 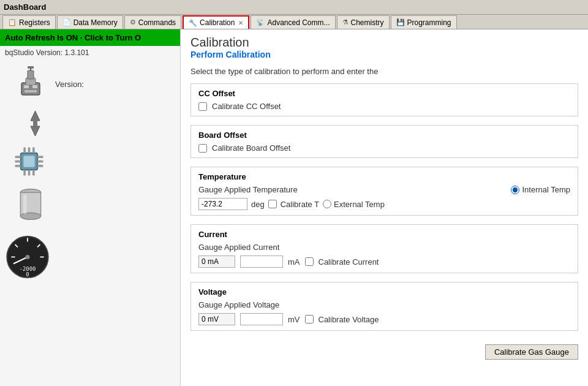 I want to click on tab-registers-label: Registers, so click(x=34, y=23).